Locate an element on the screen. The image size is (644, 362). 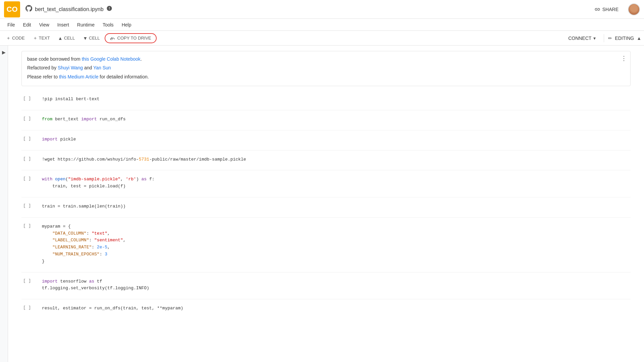
code-cell-7: [ ]myparam = { "DATA_COLUMN": "text", "L… is located at coordinates (326, 244).